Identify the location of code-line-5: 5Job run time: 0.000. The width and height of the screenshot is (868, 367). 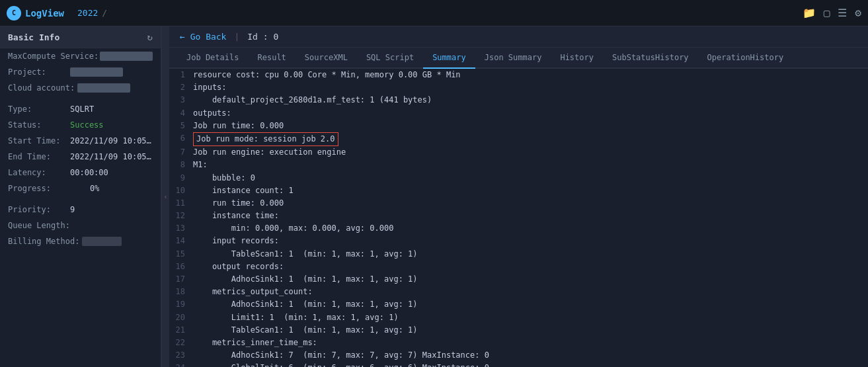
(518, 126).